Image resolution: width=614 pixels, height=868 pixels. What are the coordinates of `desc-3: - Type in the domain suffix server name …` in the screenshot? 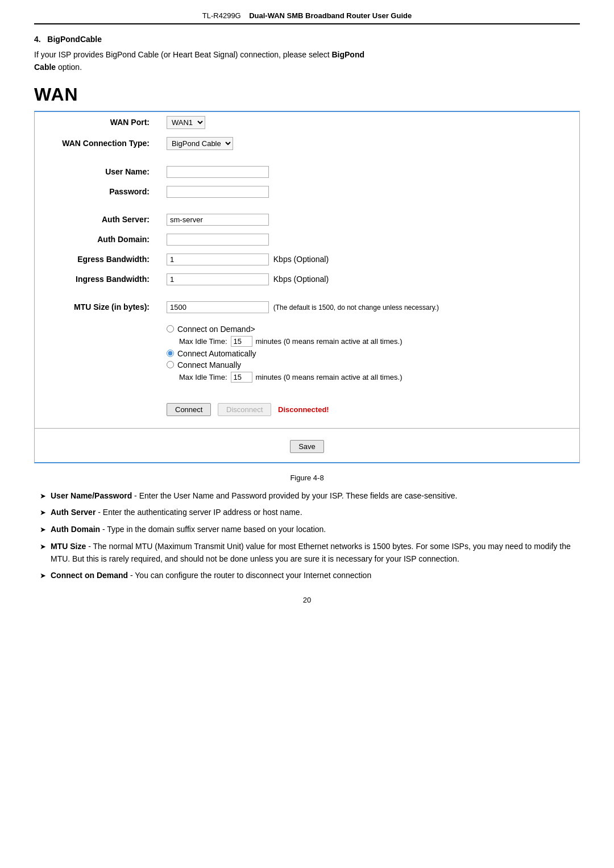 It's located at (214, 529).